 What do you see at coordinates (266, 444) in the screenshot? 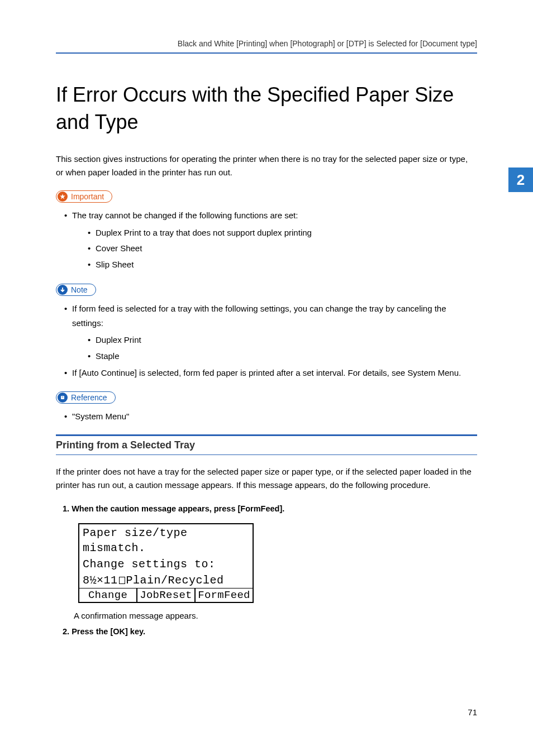
I see `section-heading: Printing from a Selected Tray` at bounding box center [266, 444].